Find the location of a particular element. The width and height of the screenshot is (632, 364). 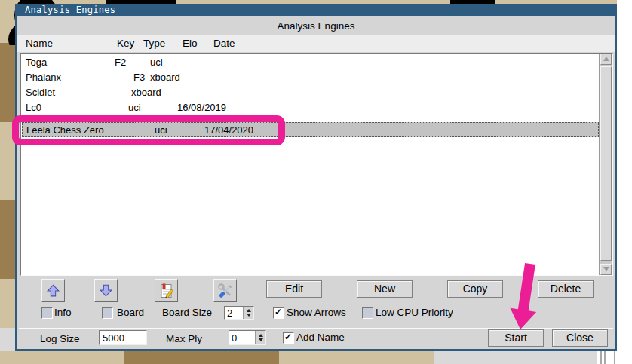

column-name: Name is located at coordinates (39, 44).